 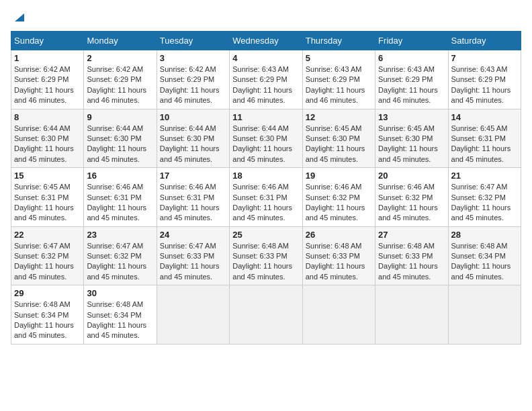 I want to click on day-info: Sunrise: 6:48 AM Sunset: 6:33 PM Dayligh…, so click(x=266, y=262).